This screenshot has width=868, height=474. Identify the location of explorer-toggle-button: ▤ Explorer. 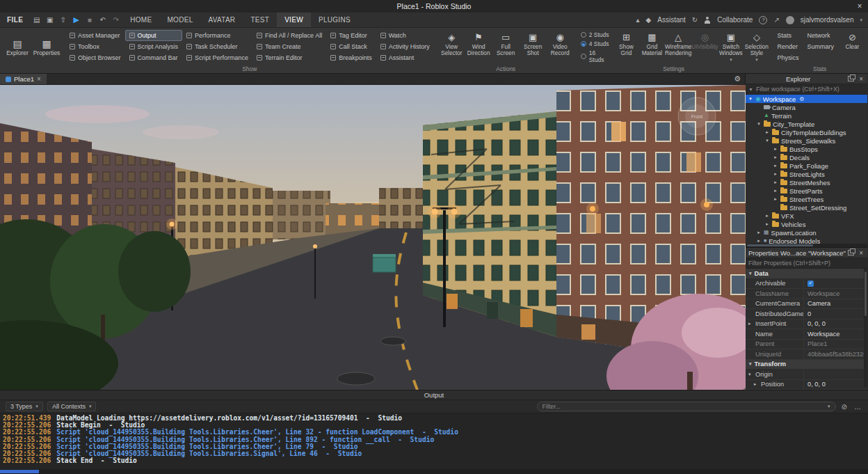
(17, 47).